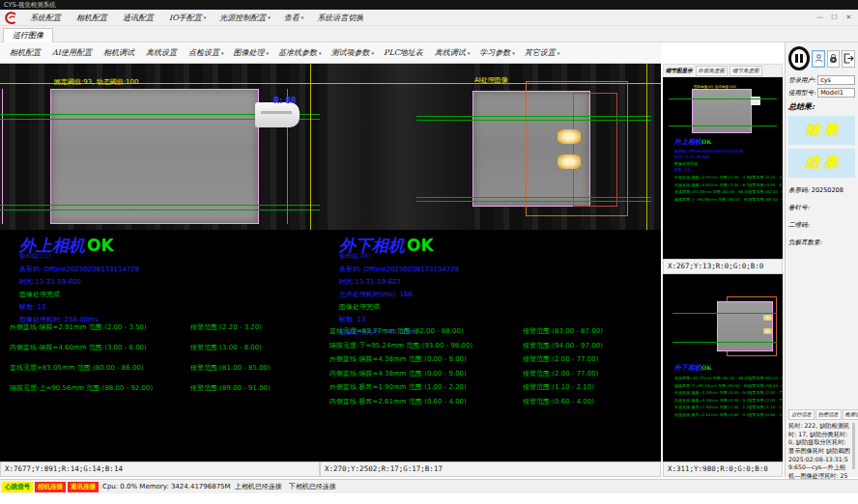  I want to click on menu-item: IO手配置 ▾, so click(187, 17).